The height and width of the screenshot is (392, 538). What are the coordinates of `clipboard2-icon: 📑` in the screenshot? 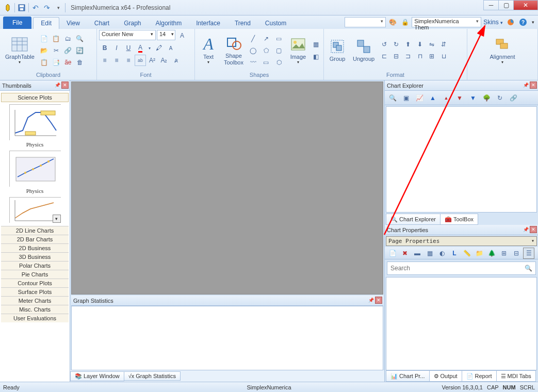 It's located at (56, 62).